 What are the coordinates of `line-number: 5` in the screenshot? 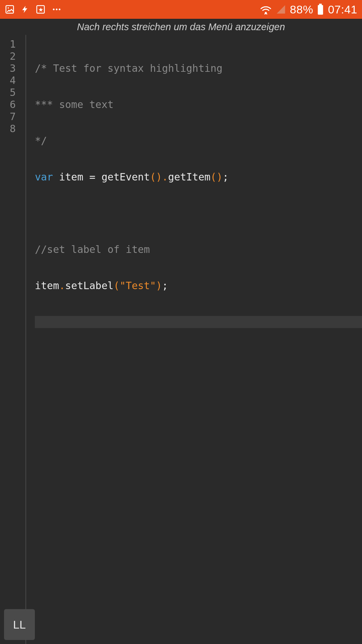 It's located at (13, 93).